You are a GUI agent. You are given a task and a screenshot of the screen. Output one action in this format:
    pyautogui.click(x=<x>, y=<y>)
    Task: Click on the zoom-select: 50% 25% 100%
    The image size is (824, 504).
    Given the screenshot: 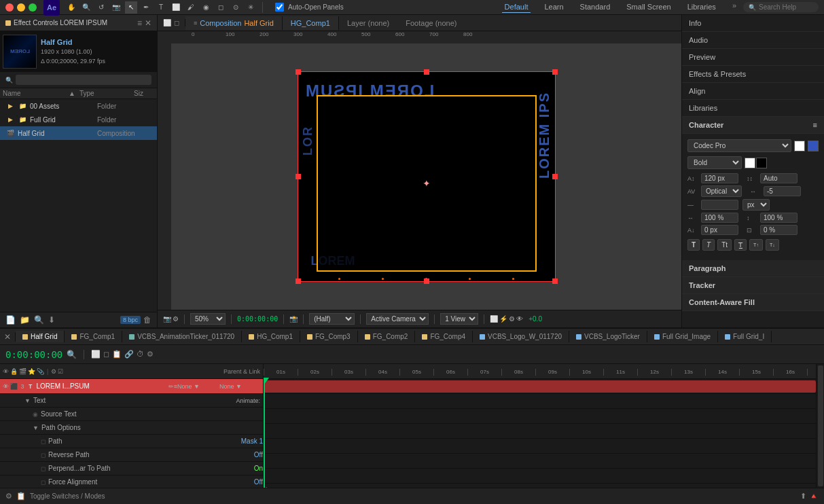 What is the action you would take?
    pyautogui.click(x=208, y=319)
    